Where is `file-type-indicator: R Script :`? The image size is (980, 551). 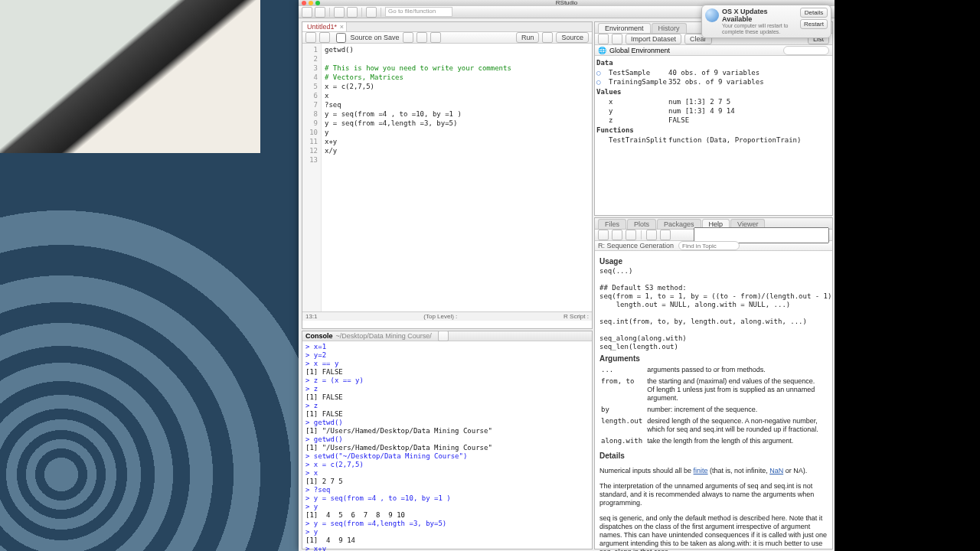
file-type-indicator: R Script : is located at coordinates (576, 317).